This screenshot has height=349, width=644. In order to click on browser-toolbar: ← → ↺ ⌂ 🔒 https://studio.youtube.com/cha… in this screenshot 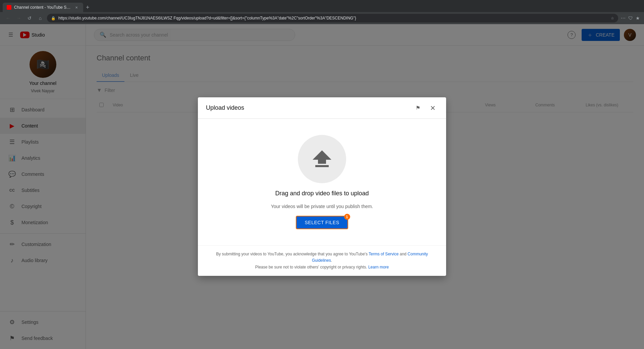, I will do `click(322, 18)`.